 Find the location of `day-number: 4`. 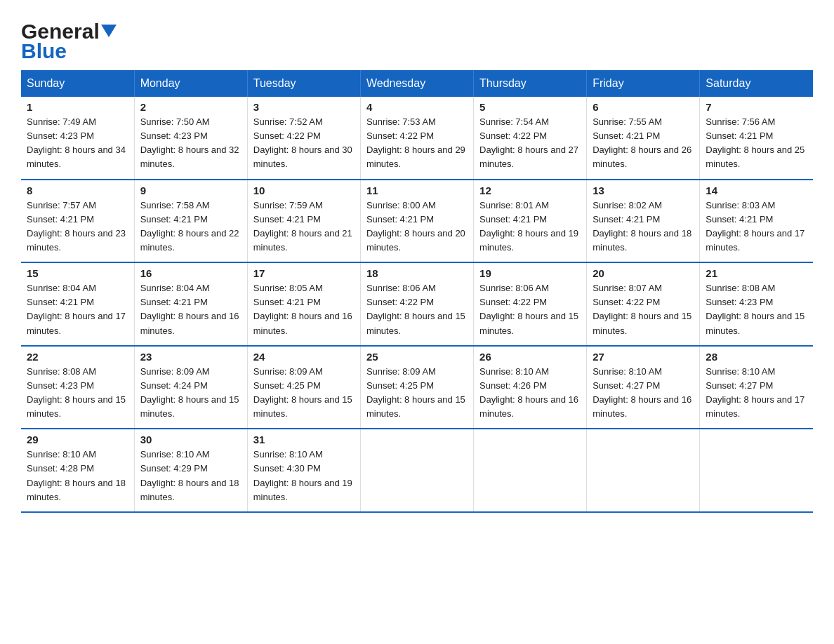

day-number: 4 is located at coordinates (417, 107).